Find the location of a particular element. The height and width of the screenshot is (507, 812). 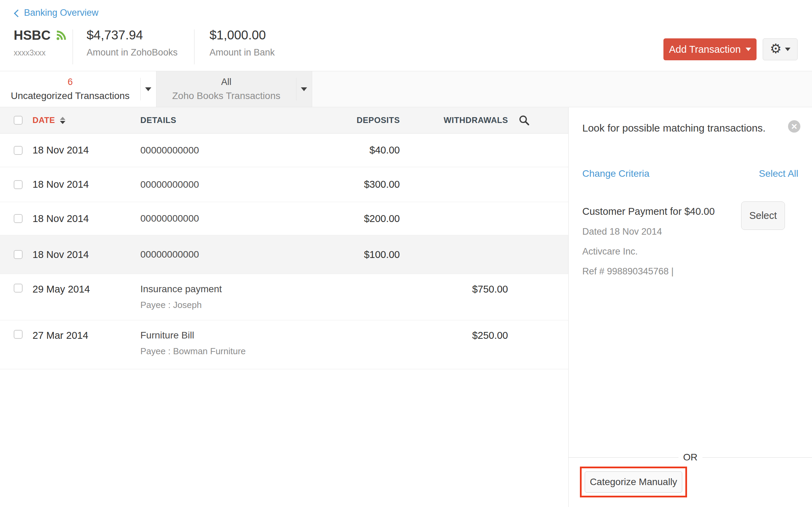

column-header-date: DATE is located at coordinates (86, 120).